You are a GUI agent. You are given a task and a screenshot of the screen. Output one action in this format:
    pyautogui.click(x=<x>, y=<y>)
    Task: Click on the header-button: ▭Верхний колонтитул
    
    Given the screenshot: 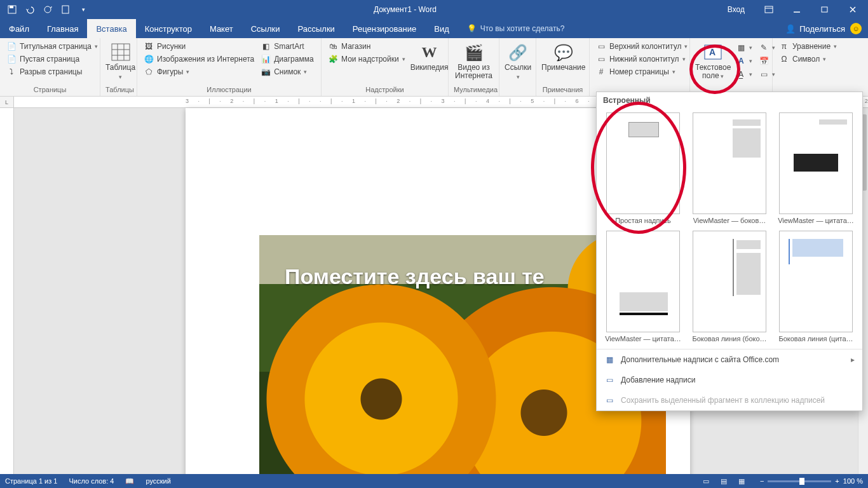 What is the action you would take?
    pyautogui.click(x=642, y=46)
    